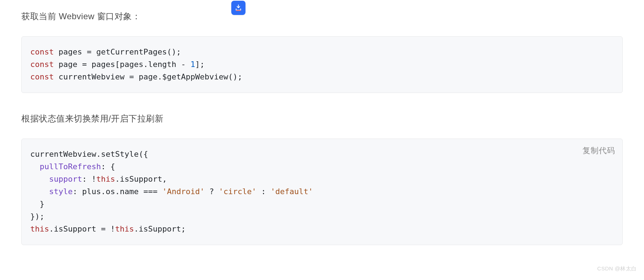 This screenshot has height=280, width=644. Describe the element at coordinates (171, 192) in the screenshot. I see `code-content-2: currentWebview.setStyle({ pullToRefresh:…` at that location.